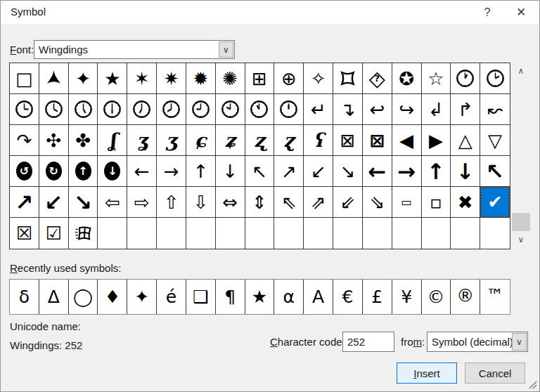 Image resolution: width=540 pixels, height=392 pixels. What do you see at coordinates (142, 79) in the screenshot?
I see `symbol-cell: ✶` at bounding box center [142, 79].